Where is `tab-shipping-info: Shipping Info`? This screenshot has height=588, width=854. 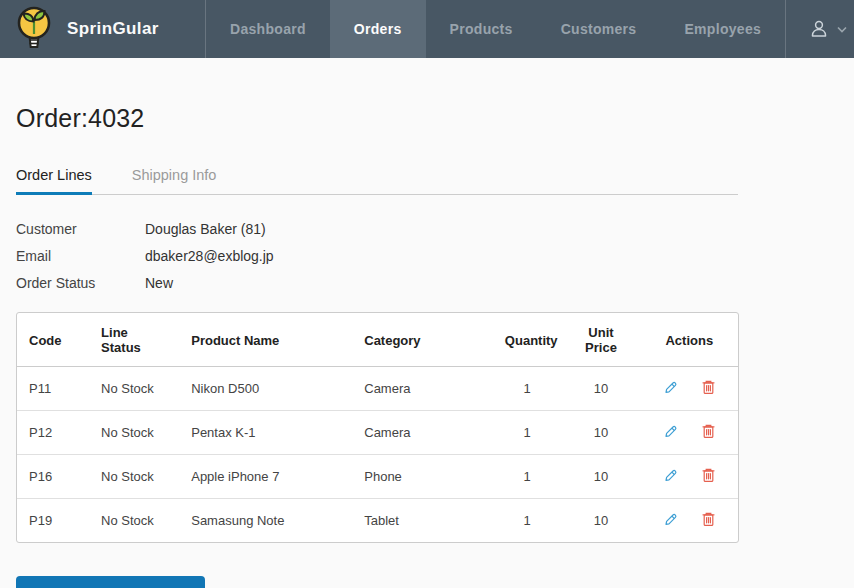
tab-shipping-info: Shipping Info is located at coordinates (174, 181).